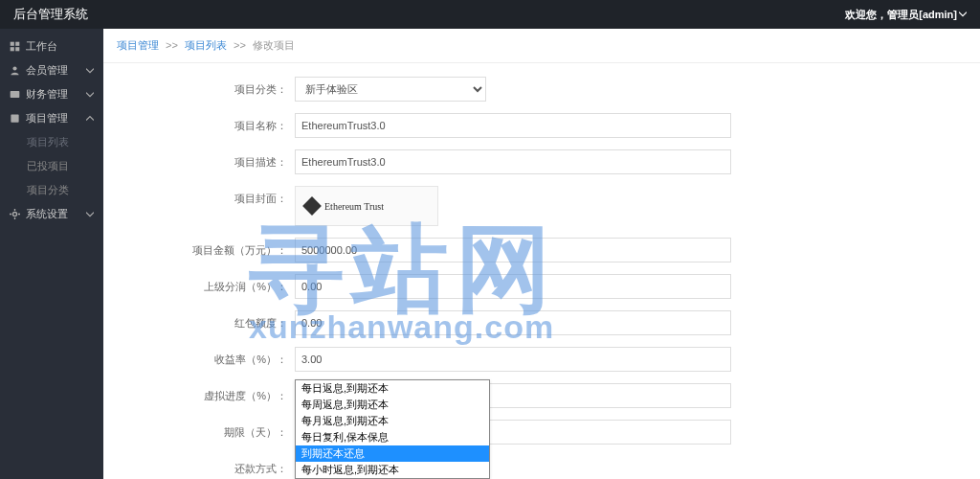 Image resolution: width=980 pixels, height=479 pixels. What do you see at coordinates (52, 167) in the screenshot?
I see `sidebar-sub-invested: 已投项目` at bounding box center [52, 167].